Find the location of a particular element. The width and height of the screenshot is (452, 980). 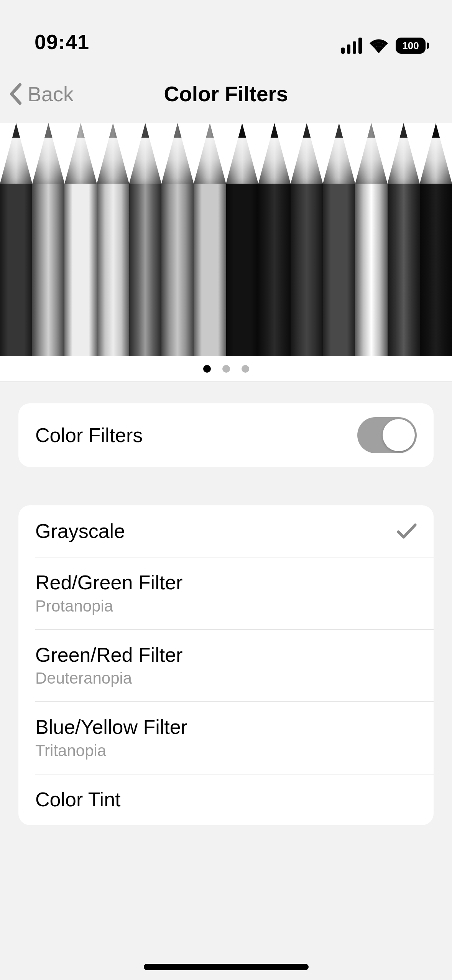

battery-level: 100 is located at coordinates (410, 46).